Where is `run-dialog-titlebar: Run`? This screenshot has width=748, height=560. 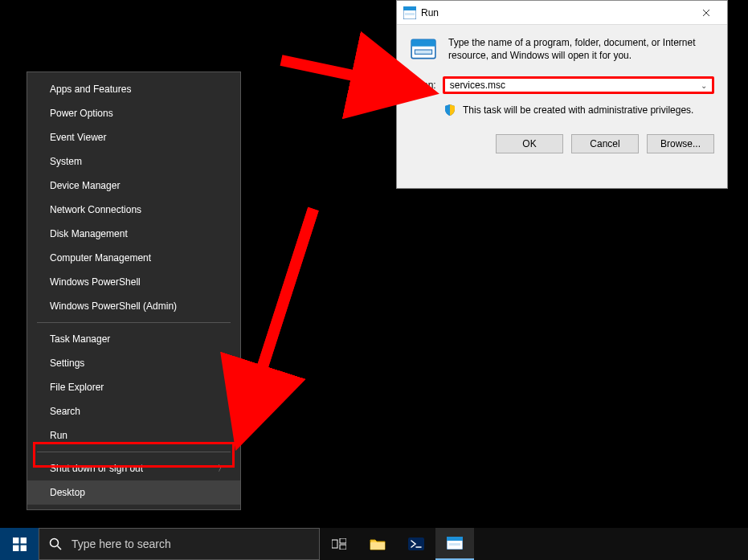 run-dialog-titlebar: Run is located at coordinates (562, 13).